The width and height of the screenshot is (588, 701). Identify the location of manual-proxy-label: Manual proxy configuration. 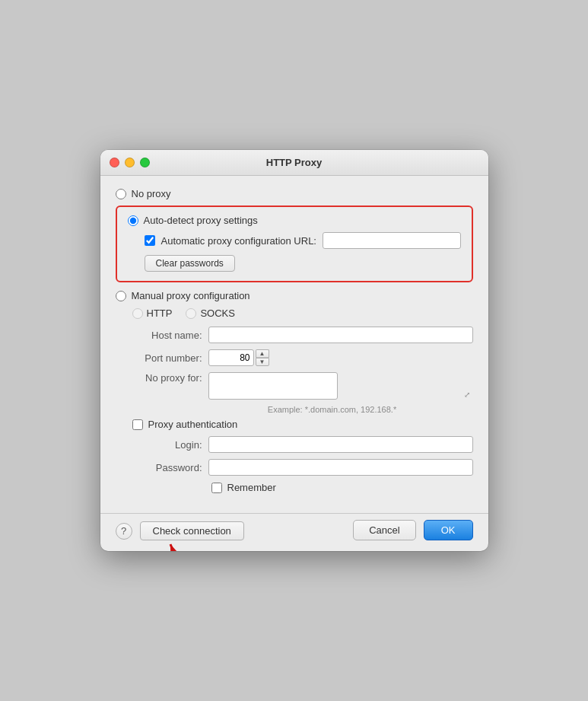
(191, 295).